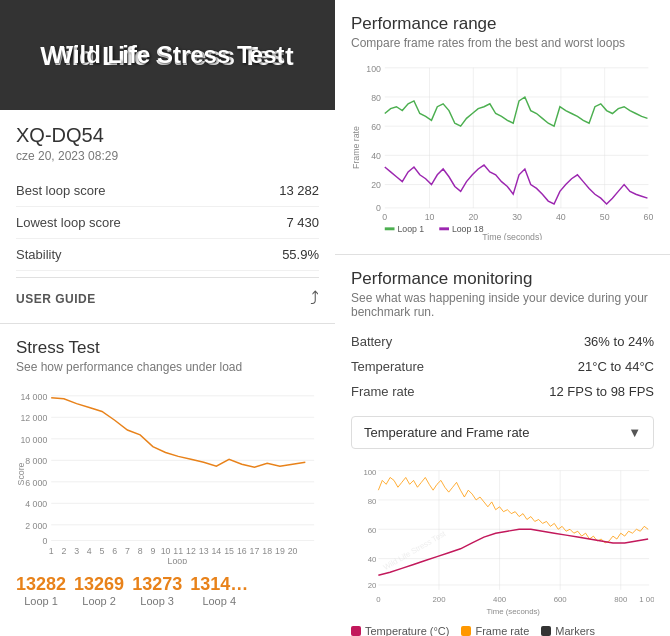 Image resolution: width=670 pixels, height=636 pixels. What do you see at coordinates (502, 366) in the screenshot?
I see `monitor-stats: Battery 36% to 24% Temperature 21°C to 4…` at bounding box center [502, 366].